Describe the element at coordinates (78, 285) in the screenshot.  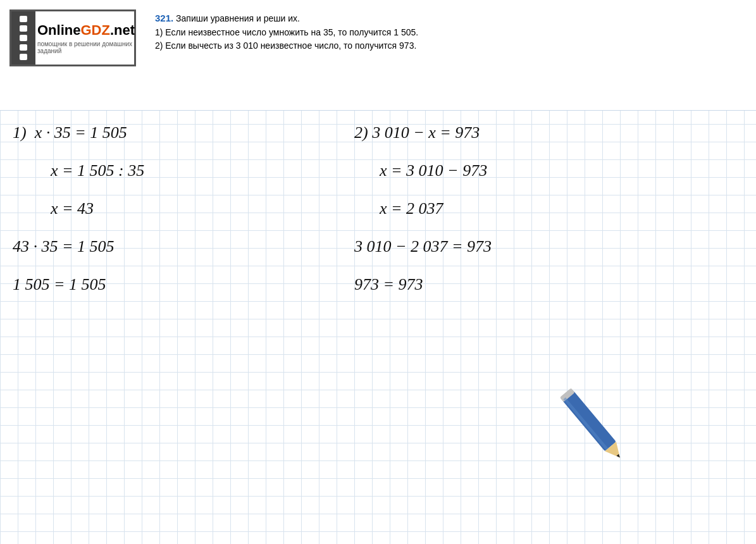
I see `problem1-line4: 1 505 = 1 505` at that location.